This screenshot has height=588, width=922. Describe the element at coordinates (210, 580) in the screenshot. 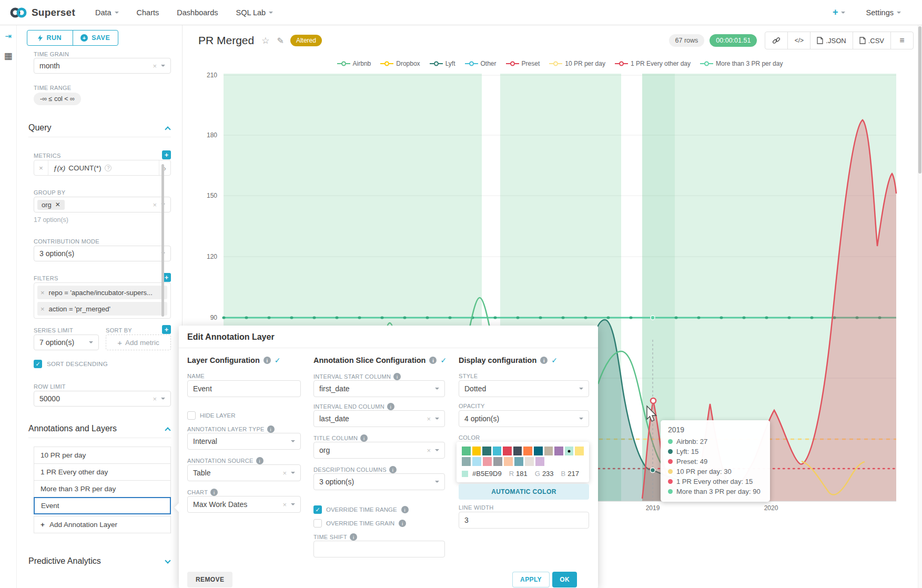

I see `remove-button: REMOVE` at that location.